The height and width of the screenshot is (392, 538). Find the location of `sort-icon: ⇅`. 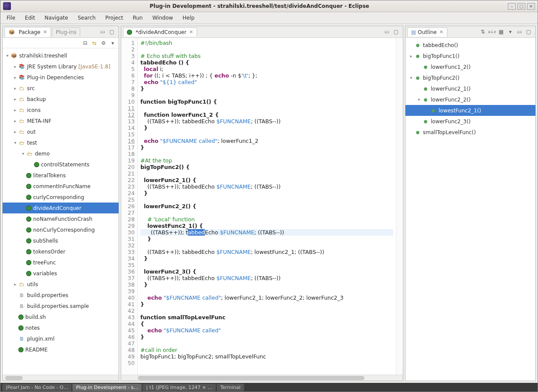

sort-icon: ⇅ is located at coordinates (483, 32).